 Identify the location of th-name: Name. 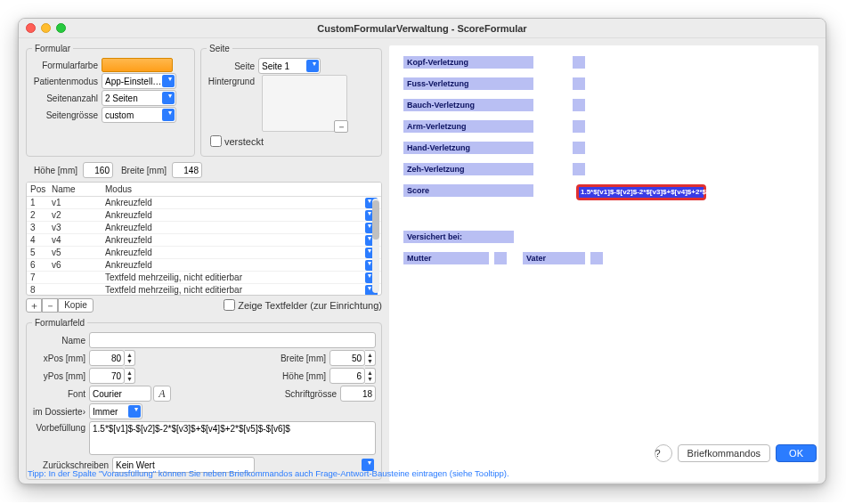
(78, 189).